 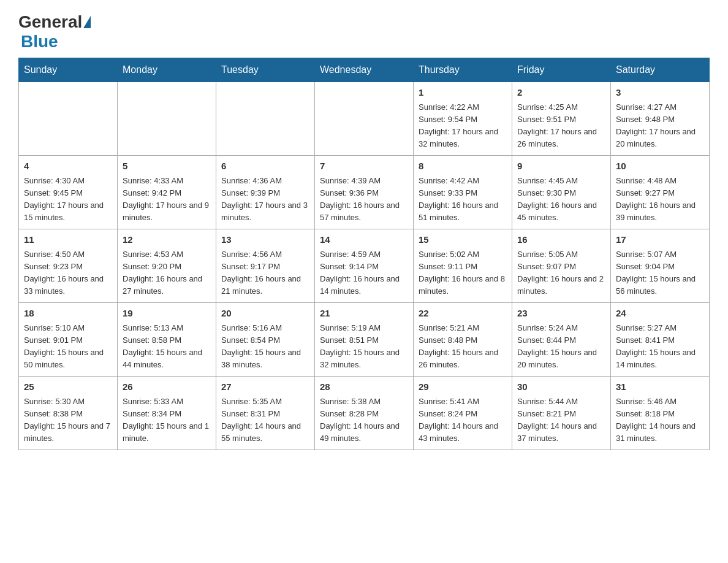 I want to click on day-number: 9, so click(x=561, y=167).